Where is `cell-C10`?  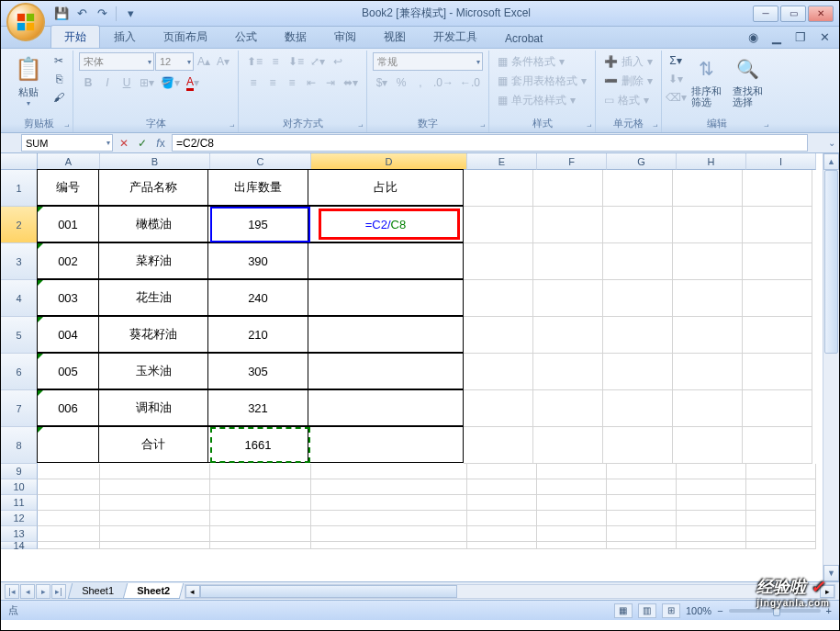
cell-C10 is located at coordinates (261, 487).